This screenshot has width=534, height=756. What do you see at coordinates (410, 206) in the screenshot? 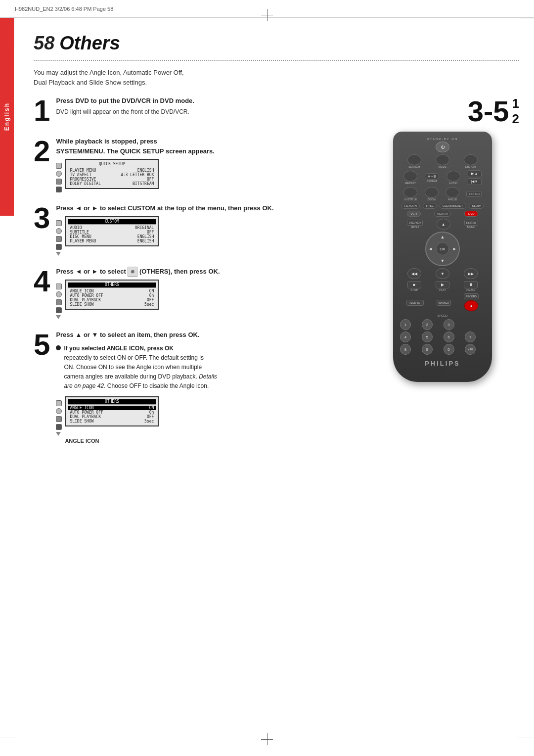
I see `return-button: RETURN` at bounding box center [410, 206].